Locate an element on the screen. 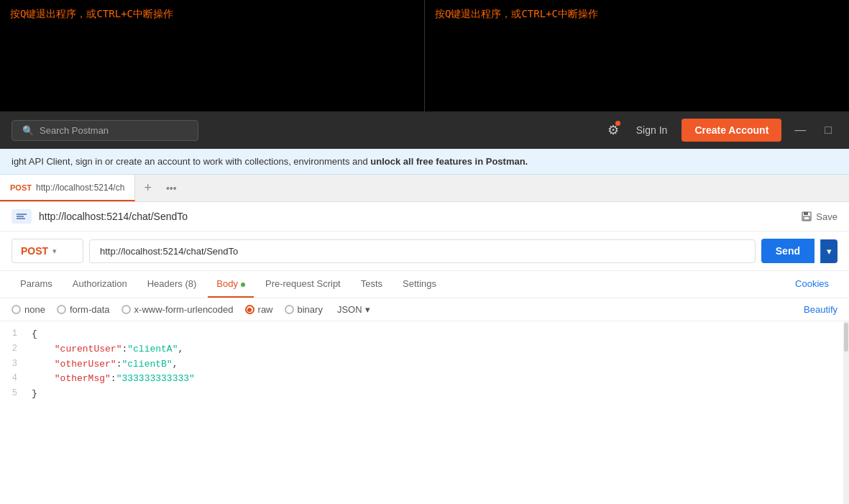  line-content-1: { is located at coordinates (439, 335).